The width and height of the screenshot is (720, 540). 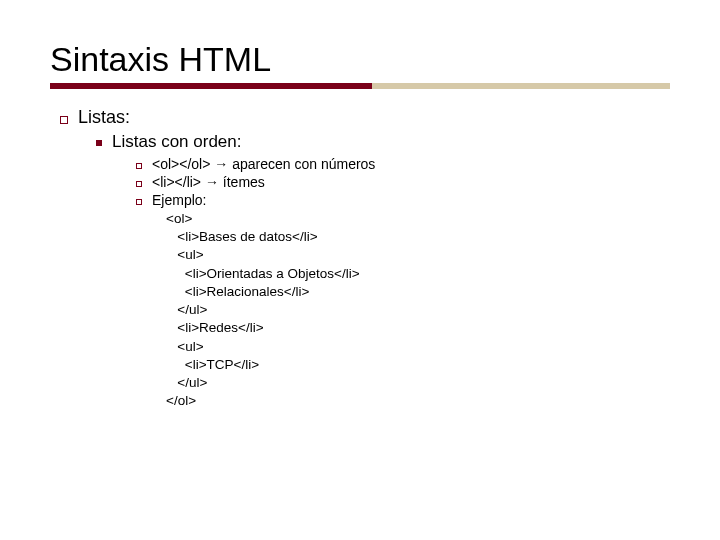 I want to click on list-item-lvl1: Listas:, so click(x=365, y=118).